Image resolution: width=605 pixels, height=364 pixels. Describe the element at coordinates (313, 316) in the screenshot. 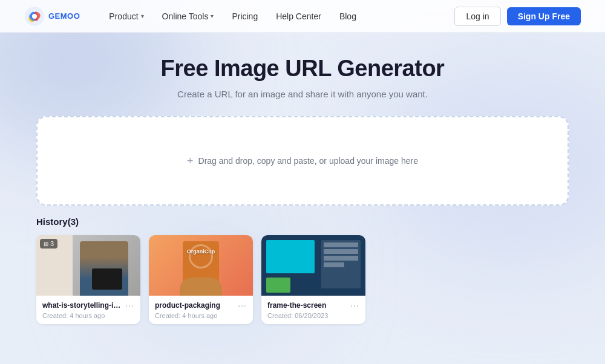

I see `card-date-3: Created: 06/20/2023` at that location.